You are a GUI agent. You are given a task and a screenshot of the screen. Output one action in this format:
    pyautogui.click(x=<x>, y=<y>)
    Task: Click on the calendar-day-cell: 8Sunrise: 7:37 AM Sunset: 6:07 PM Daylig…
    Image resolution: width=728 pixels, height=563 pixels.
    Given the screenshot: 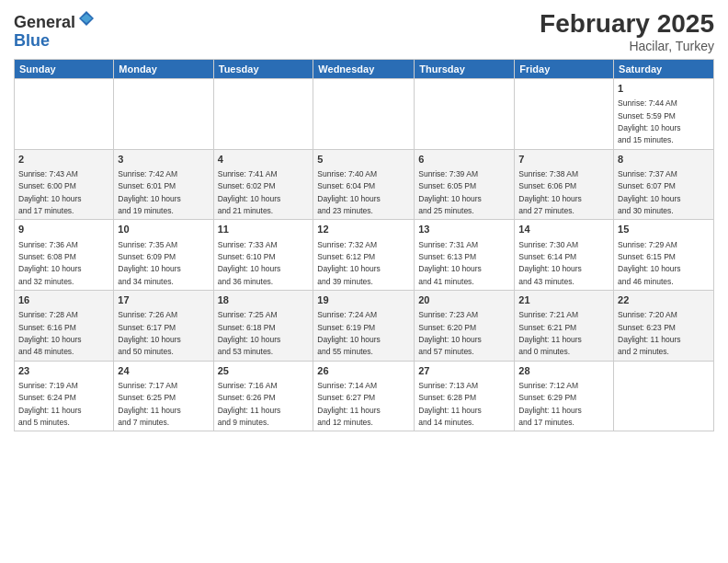 What is the action you would take?
    pyautogui.click(x=664, y=184)
    